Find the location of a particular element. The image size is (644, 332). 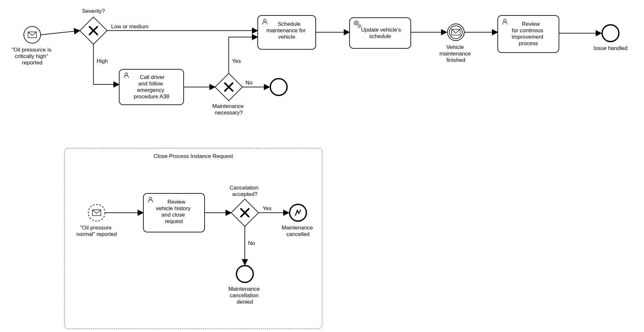

flow-no-label: No is located at coordinates (249, 83).